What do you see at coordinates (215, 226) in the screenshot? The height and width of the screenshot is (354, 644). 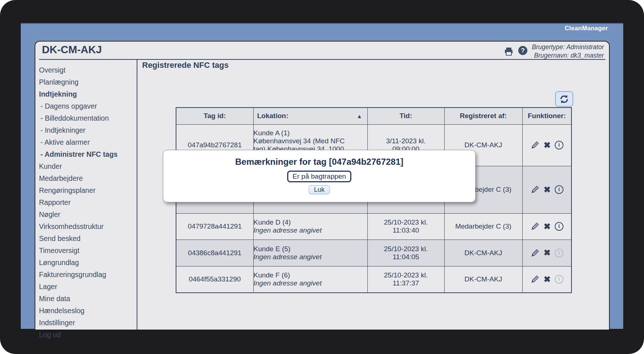 I see `tag-id-cell: 0479728a441291` at bounding box center [215, 226].